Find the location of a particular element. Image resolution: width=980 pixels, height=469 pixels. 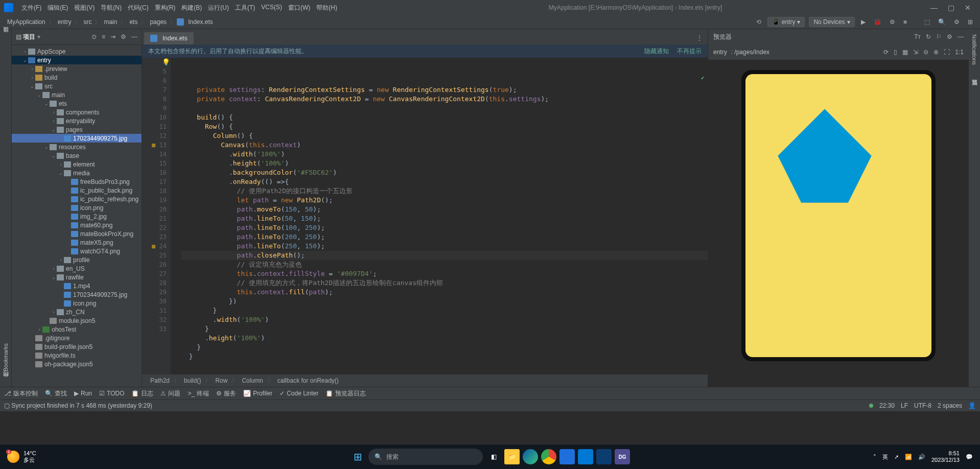

volume-icon: 🔊 is located at coordinates (922, 457).